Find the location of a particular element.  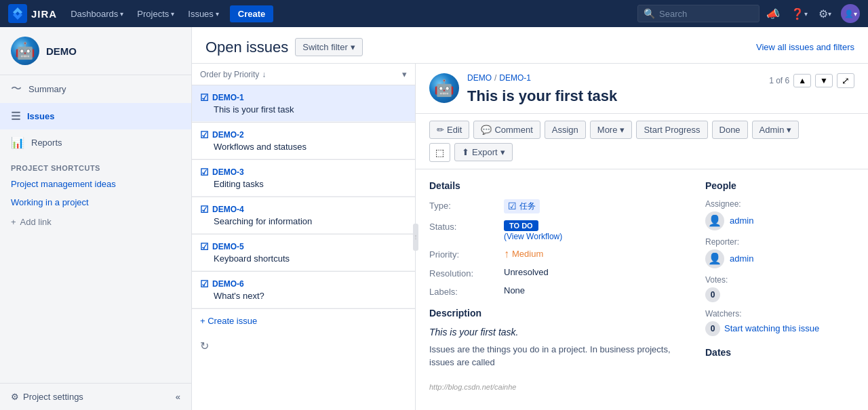

more-button: More ▾ is located at coordinates (612, 130).